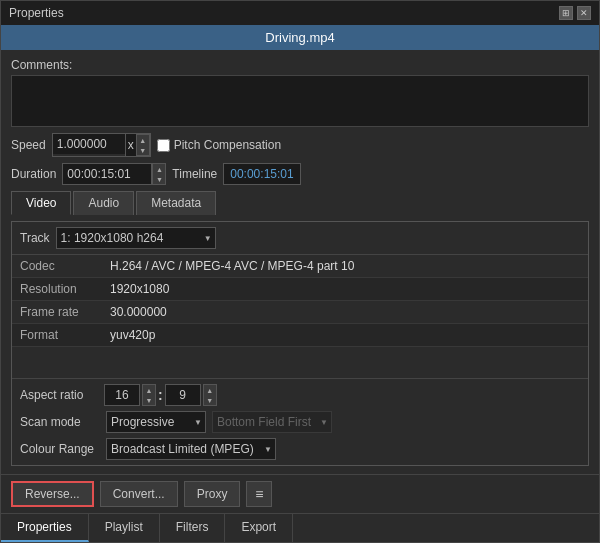 This screenshot has height=543, width=600. I want to click on bottom-buttons: Reverse... Convert... Proxy ≡, so click(300, 494).